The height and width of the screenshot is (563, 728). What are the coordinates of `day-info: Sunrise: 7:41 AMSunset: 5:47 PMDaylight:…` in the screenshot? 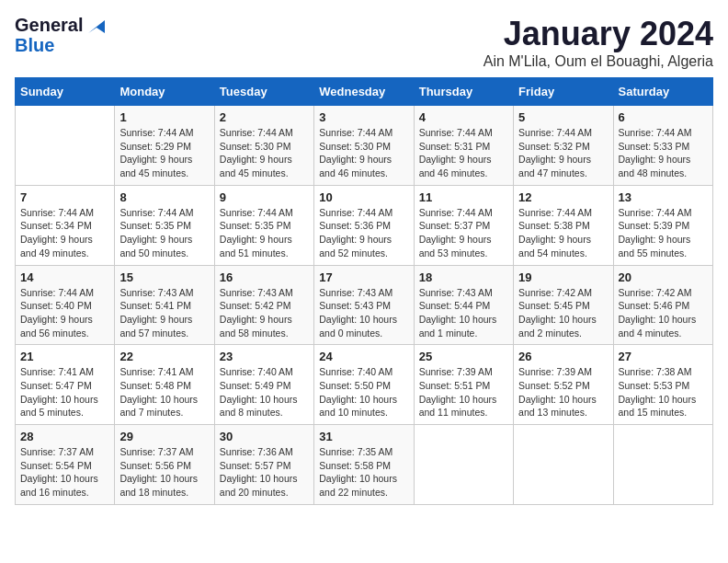 It's located at (64, 392).